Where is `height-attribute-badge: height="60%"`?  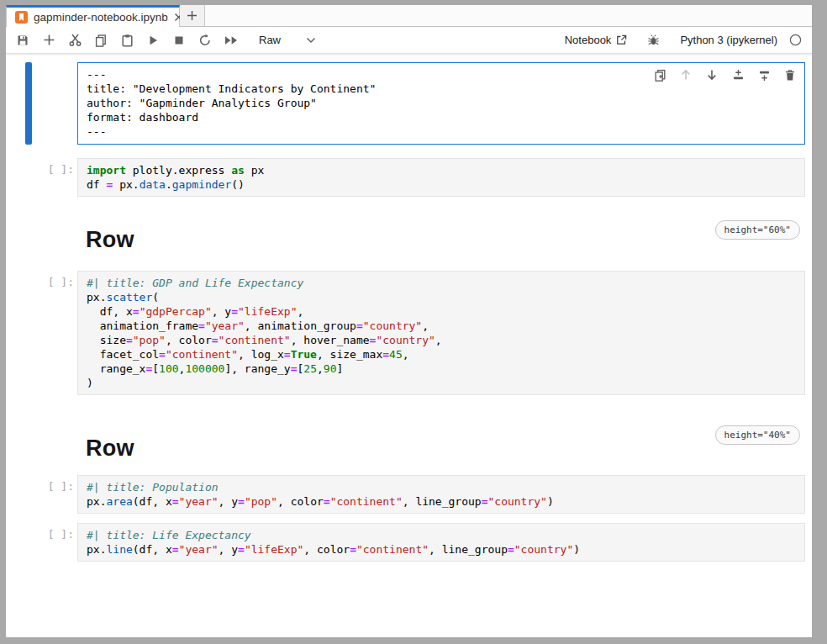 height-attribute-badge: height="60%" is located at coordinates (758, 230).